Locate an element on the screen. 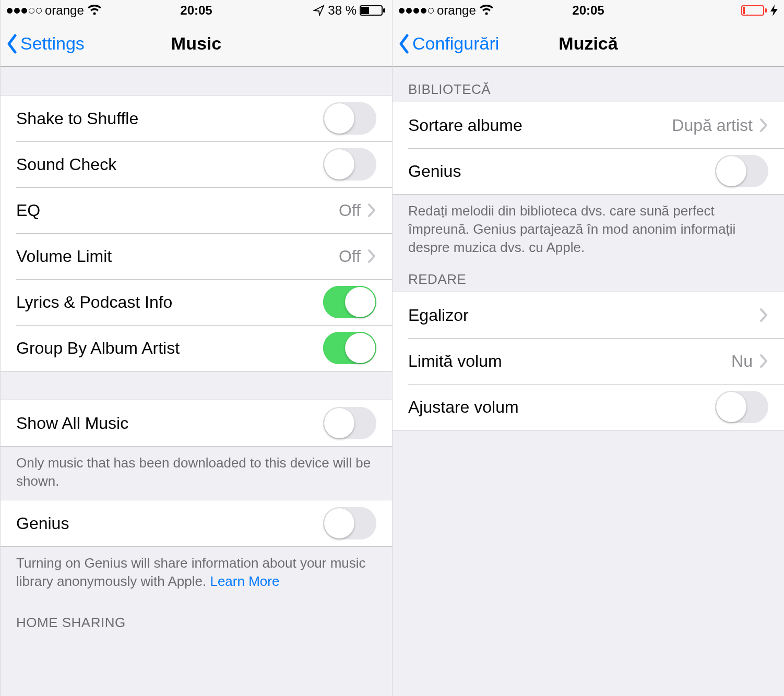  volume-adjust-toggle is located at coordinates (742, 407).